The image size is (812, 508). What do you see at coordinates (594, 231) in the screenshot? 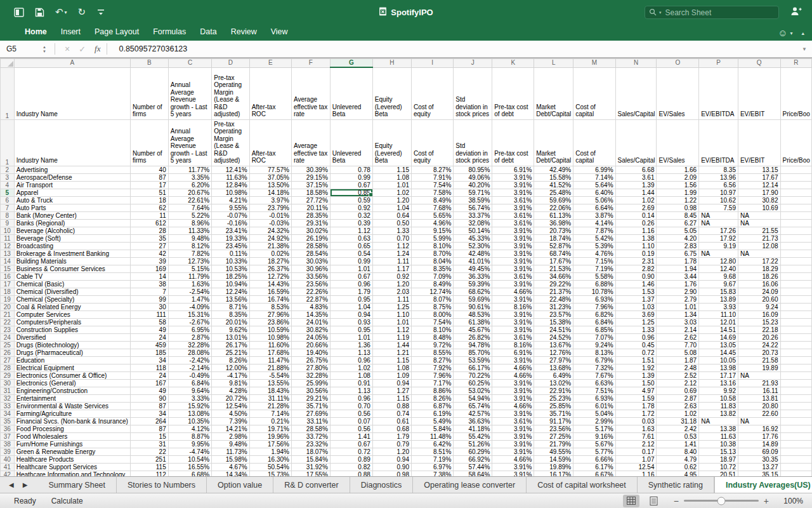
I see `cell-M10: 7.87%` at bounding box center [594, 231].